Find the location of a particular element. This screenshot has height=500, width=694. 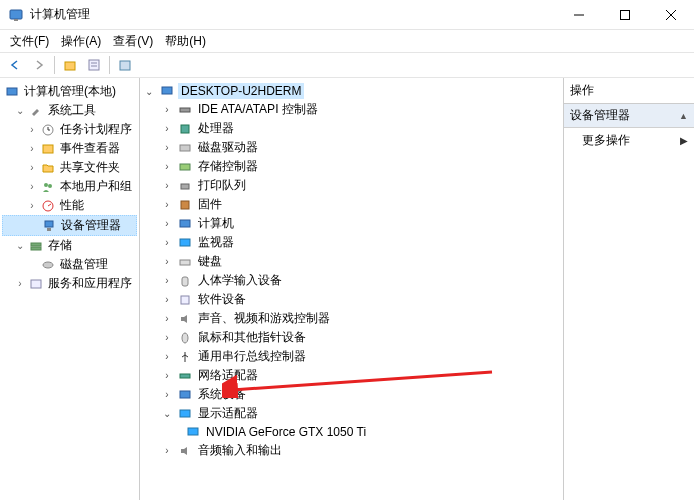

device-label: 网络适配器 is located at coordinates (228, 376).